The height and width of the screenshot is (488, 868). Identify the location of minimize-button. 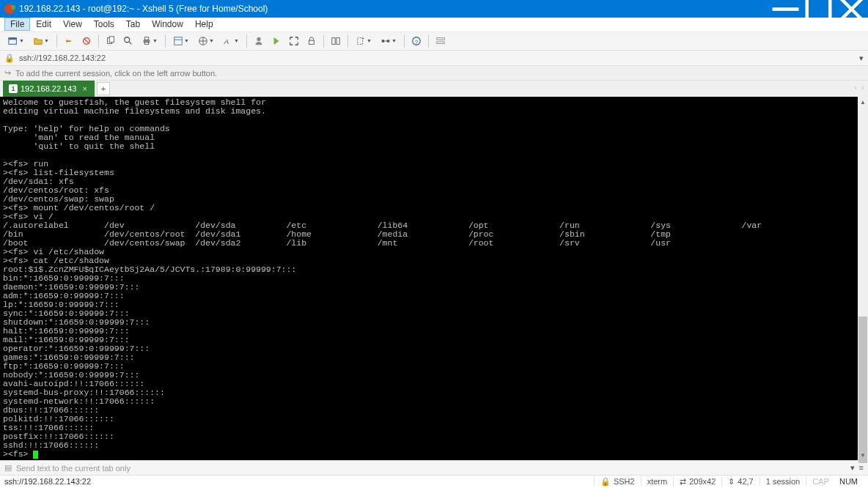
(786, 9).